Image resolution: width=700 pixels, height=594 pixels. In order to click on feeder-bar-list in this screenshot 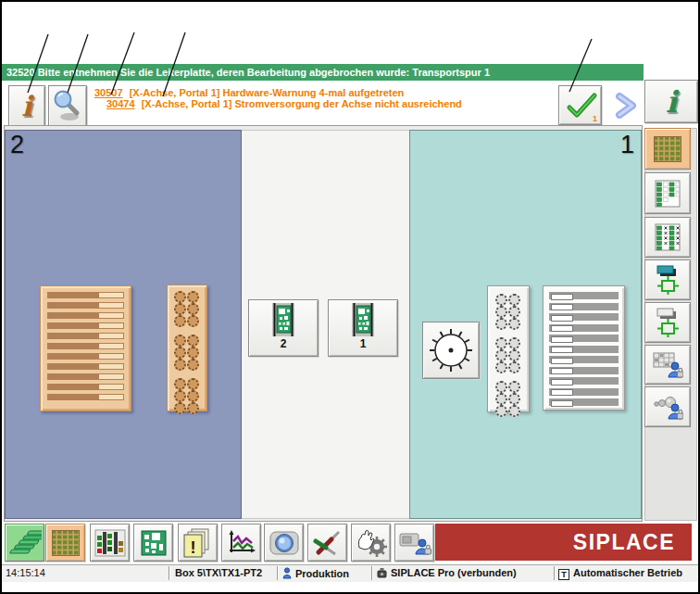, I will do `click(583, 348)`.